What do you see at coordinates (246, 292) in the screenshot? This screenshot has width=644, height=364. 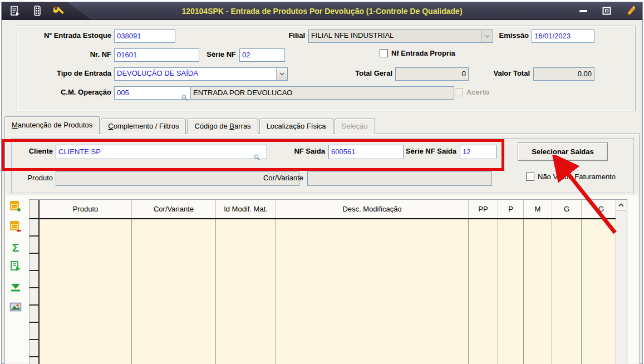 I see `grid-column-id-modif-mat` at bounding box center [246, 292].